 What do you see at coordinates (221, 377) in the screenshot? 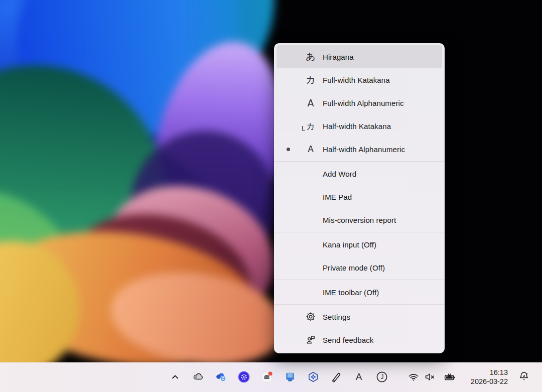
I see `cloud-sync-icon` at bounding box center [221, 377].